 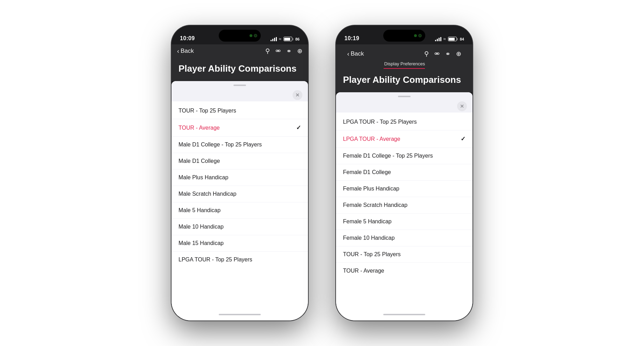 What do you see at coordinates (240, 85) in the screenshot?
I see `sheet-handle-left` at bounding box center [240, 85].